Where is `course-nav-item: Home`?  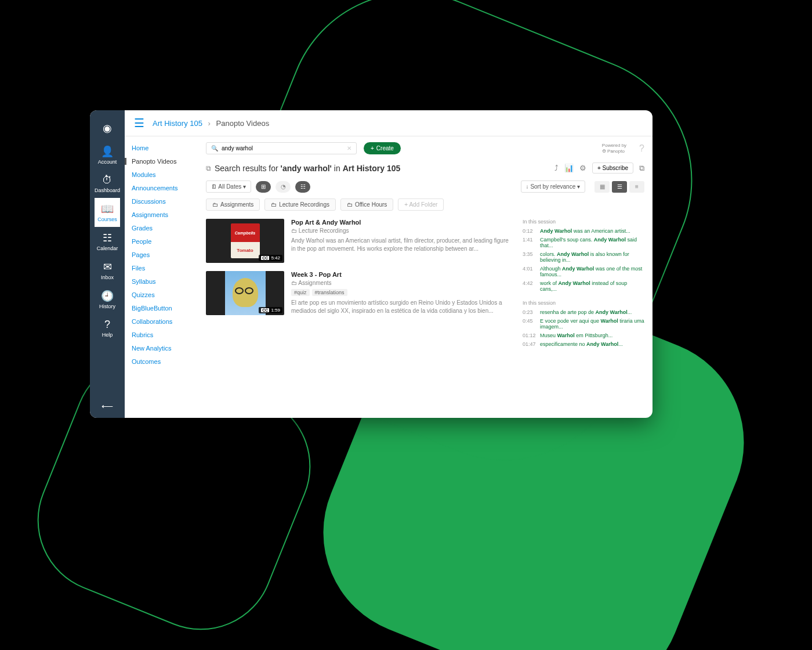
course-nav-item: Home is located at coordinates (165, 148).